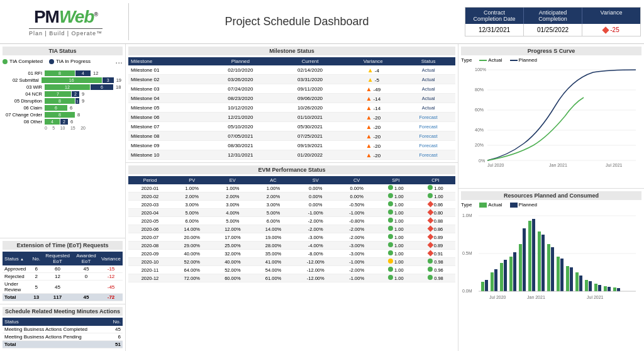 Image resolution: width=644 pixels, height=351 pixels. I want to click on bar-row-other: 08 Other 4 2 6, so click(63, 122).